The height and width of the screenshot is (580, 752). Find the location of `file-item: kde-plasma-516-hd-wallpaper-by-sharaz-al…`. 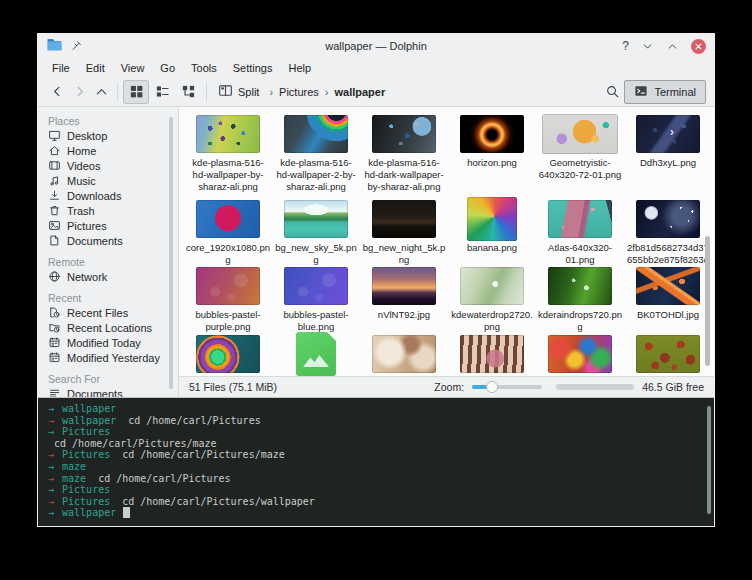

file-item: kde-plasma-516-hd-wallpaper-by-sharaz-al… is located at coordinates (228, 156).